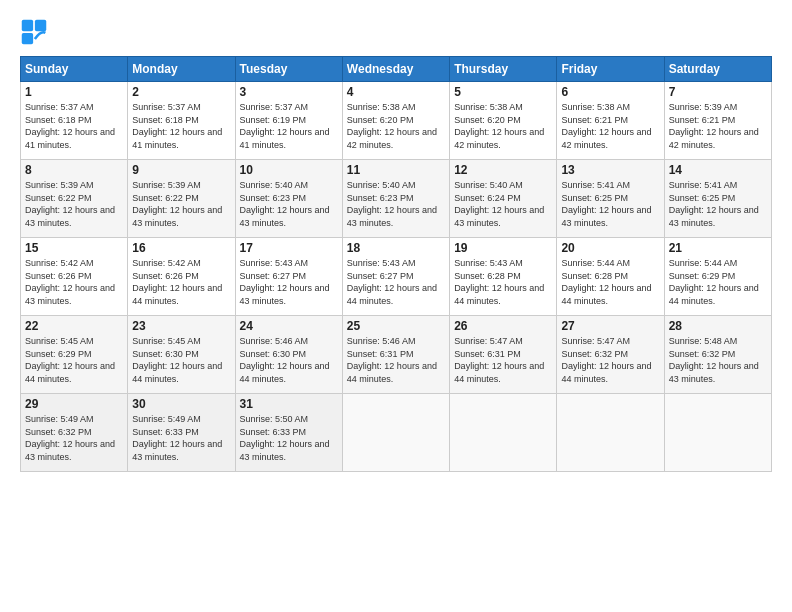 This screenshot has width=792, height=612. Describe the element at coordinates (499, 360) in the screenshot. I see `day-info: Sunrise: 5:47 AMSunset: 6:31 PMDaylight:…` at that location.